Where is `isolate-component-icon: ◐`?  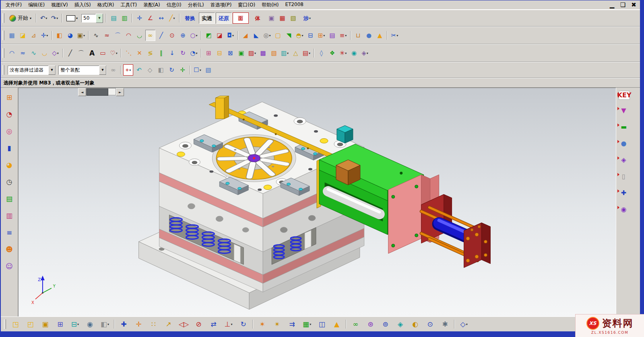 isolate-component-icon: ◐ is located at coordinates (415, 324).